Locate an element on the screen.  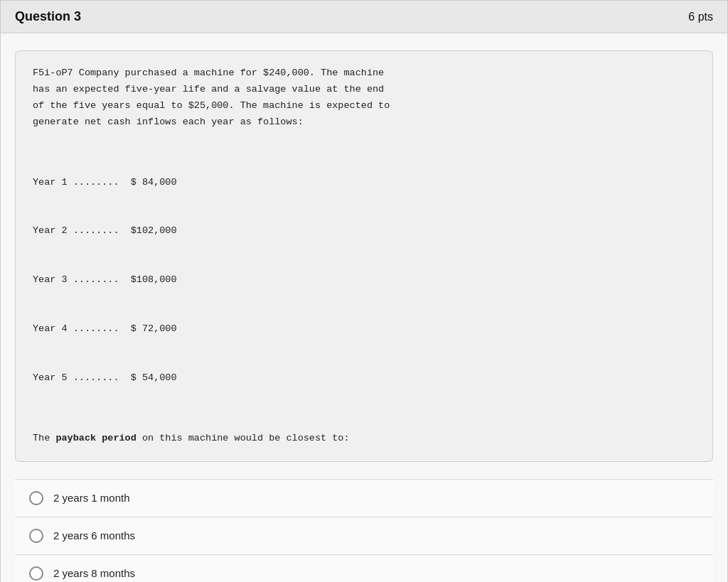
question-line-suffix: on this machine would be closest to: is located at coordinates (243, 438).